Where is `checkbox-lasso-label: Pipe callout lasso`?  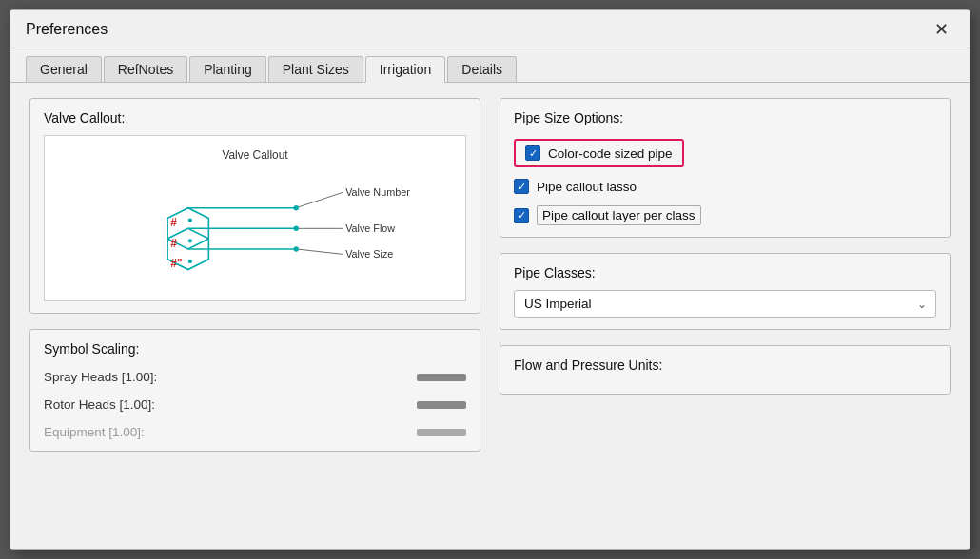 checkbox-lasso-label: Pipe callout lasso is located at coordinates (586, 186).